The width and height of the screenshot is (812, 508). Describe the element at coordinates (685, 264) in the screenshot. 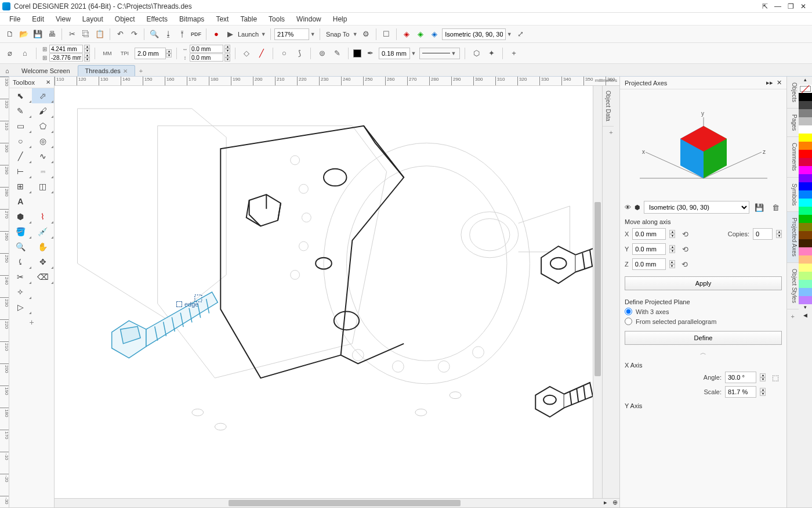

I see `reset-z-icon: ⟲` at that location.